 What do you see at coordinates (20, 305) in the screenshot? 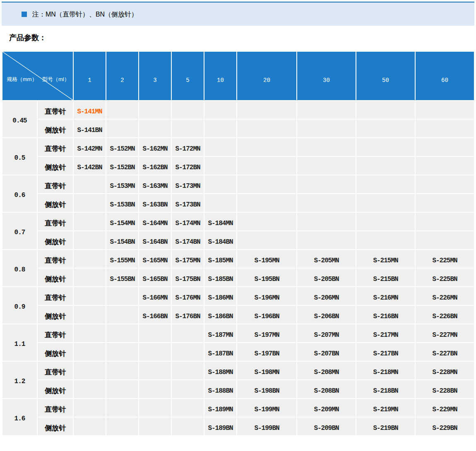
I see `spec-cell-0.9: 0.9` at bounding box center [20, 305].